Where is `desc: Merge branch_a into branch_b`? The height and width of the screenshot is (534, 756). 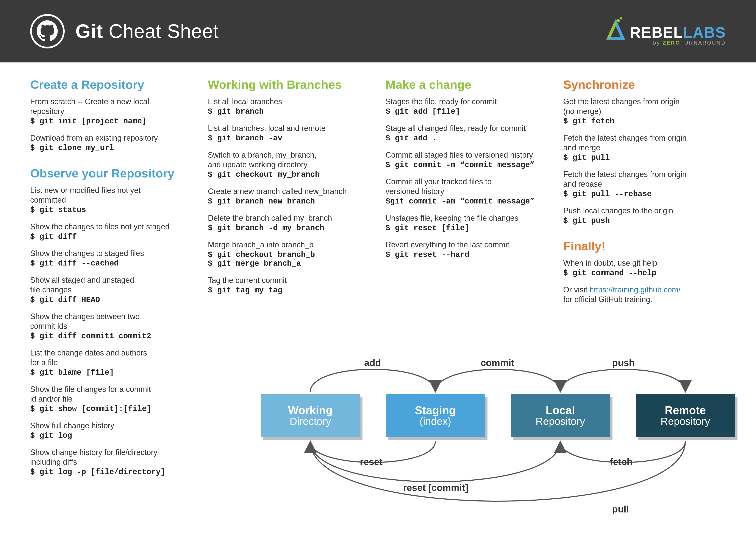 desc: Merge branch_a into branch_b is located at coordinates (289, 245).